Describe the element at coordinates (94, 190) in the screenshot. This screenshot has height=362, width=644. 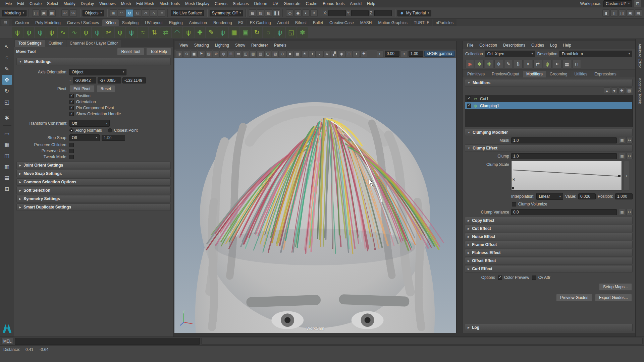
I see `section-soft-selection: ▶ Soft Selection` at that location.